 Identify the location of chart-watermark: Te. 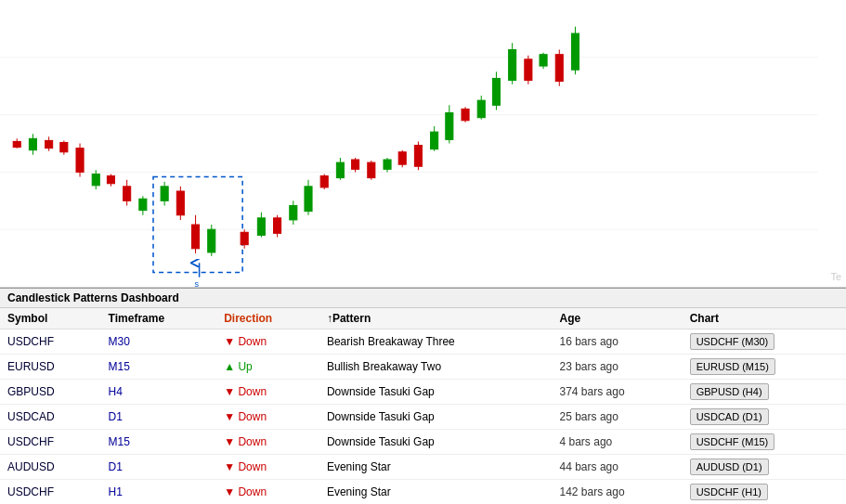
(836, 277).